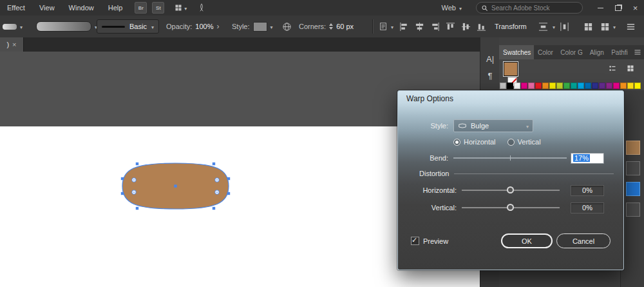 This screenshot has width=644, height=287. Describe the element at coordinates (511, 26) in the screenshot. I see `transform-link: Transform` at that location.